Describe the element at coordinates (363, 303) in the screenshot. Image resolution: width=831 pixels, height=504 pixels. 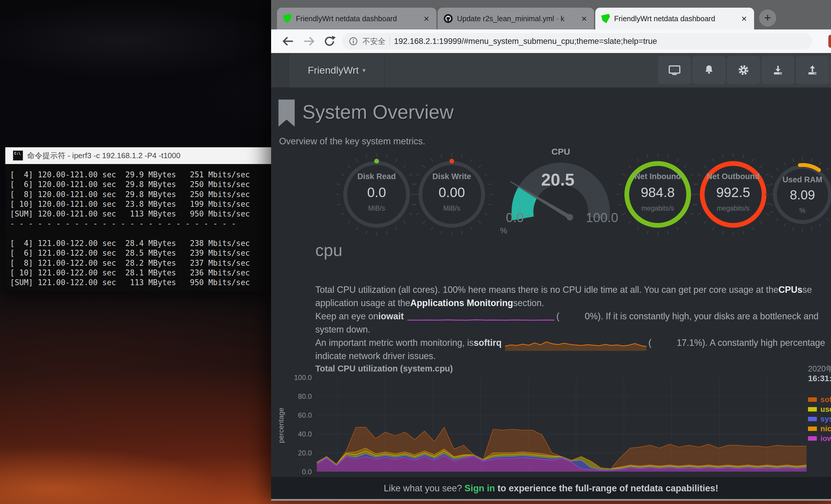
I see `doc-text: application usage at the` at that location.